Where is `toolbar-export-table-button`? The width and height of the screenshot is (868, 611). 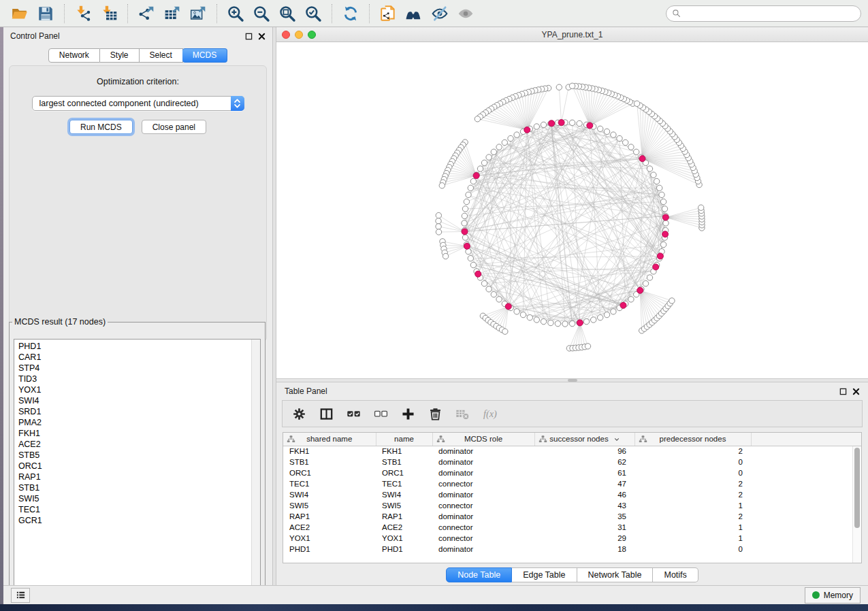
toolbar-export-table-button is located at coordinates (172, 14).